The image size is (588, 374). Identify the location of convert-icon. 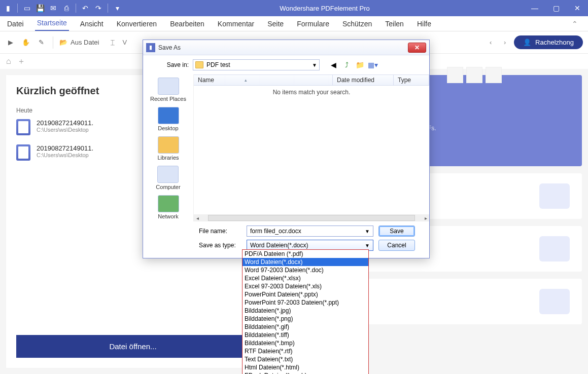
(555, 196).